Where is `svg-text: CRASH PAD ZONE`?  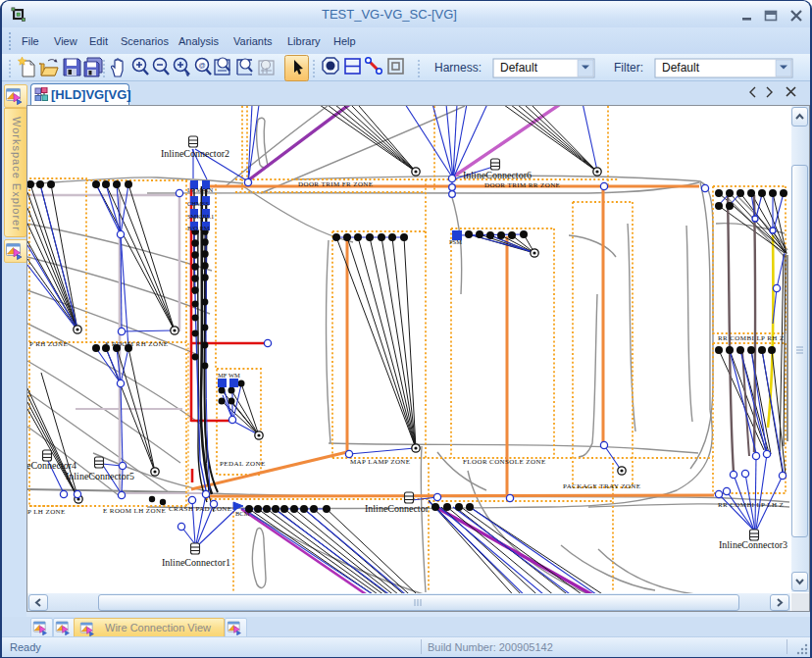 svg-text: CRASH PAD ZONE is located at coordinates (200, 509).